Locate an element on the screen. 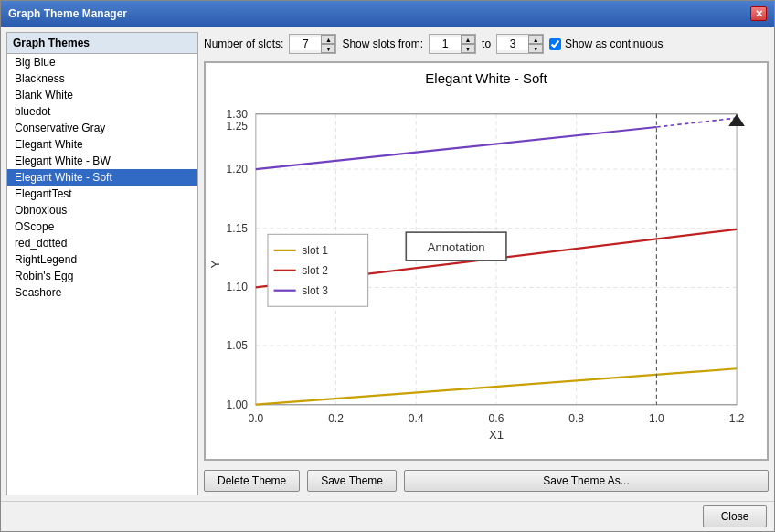 The width and height of the screenshot is (775, 532). show-from-up: ▲ is located at coordinates (468, 39).